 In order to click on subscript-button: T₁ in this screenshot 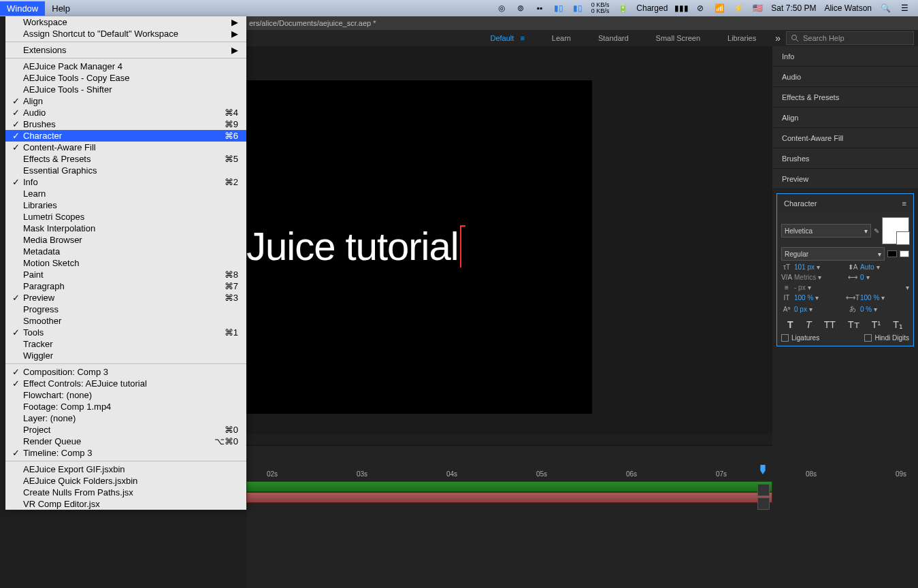, I will do `click(898, 325)`.